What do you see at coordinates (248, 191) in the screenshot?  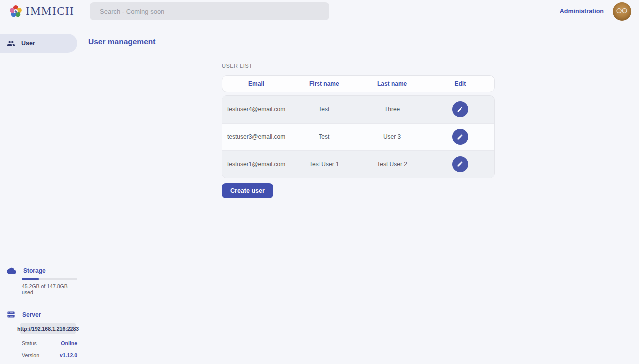 I see `create-user-button: Create user` at bounding box center [248, 191].